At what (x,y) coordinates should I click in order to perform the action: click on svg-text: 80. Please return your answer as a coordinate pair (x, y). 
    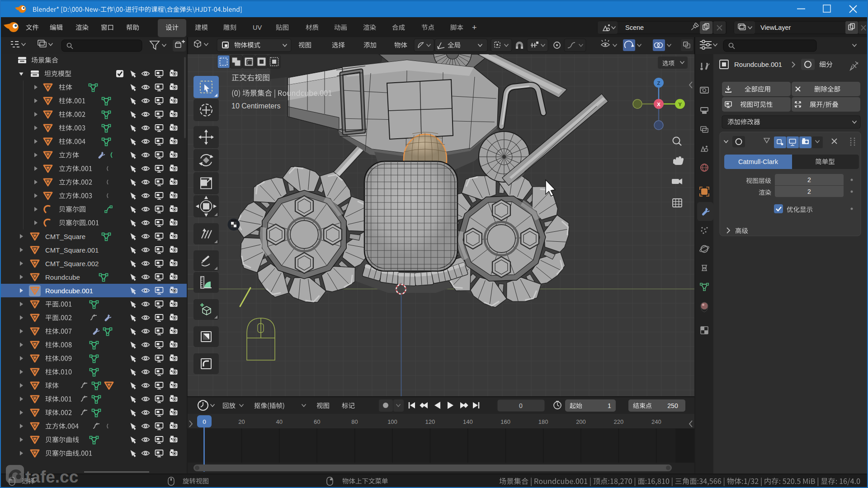
    Looking at the image, I should click on (354, 422).